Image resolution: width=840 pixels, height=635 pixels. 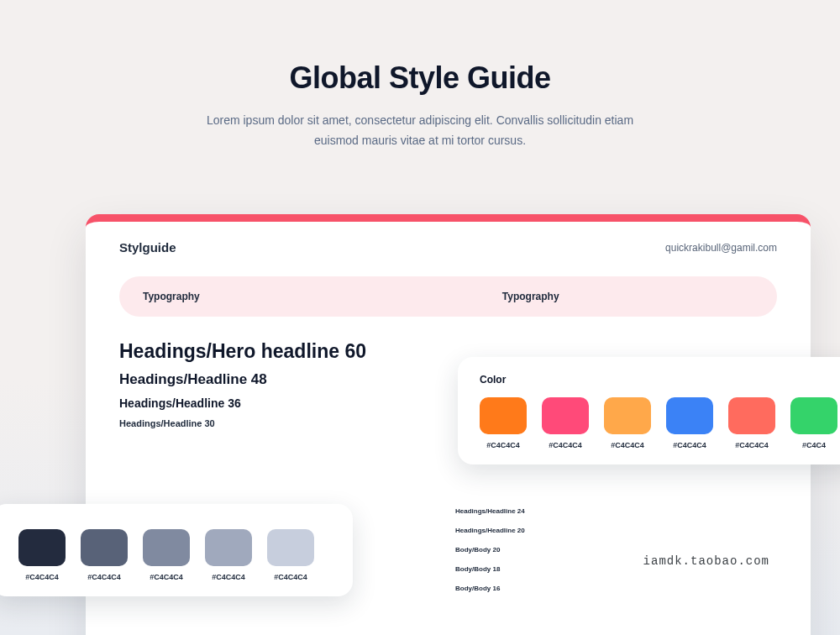 What do you see at coordinates (148, 247) in the screenshot?
I see `brand-label: Stylguide` at bounding box center [148, 247].